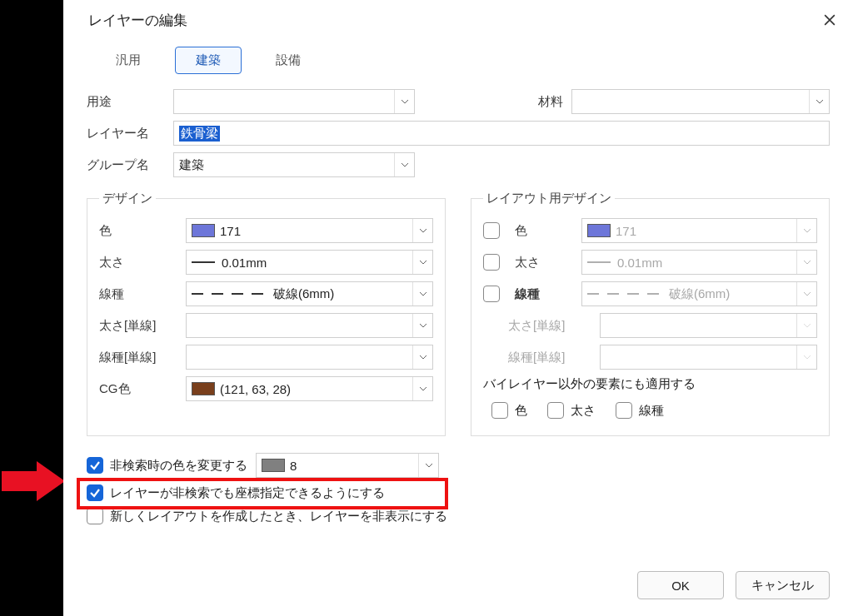 The image size is (853, 616). I want to click on tab-architecture: 建築, so click(208, 60).